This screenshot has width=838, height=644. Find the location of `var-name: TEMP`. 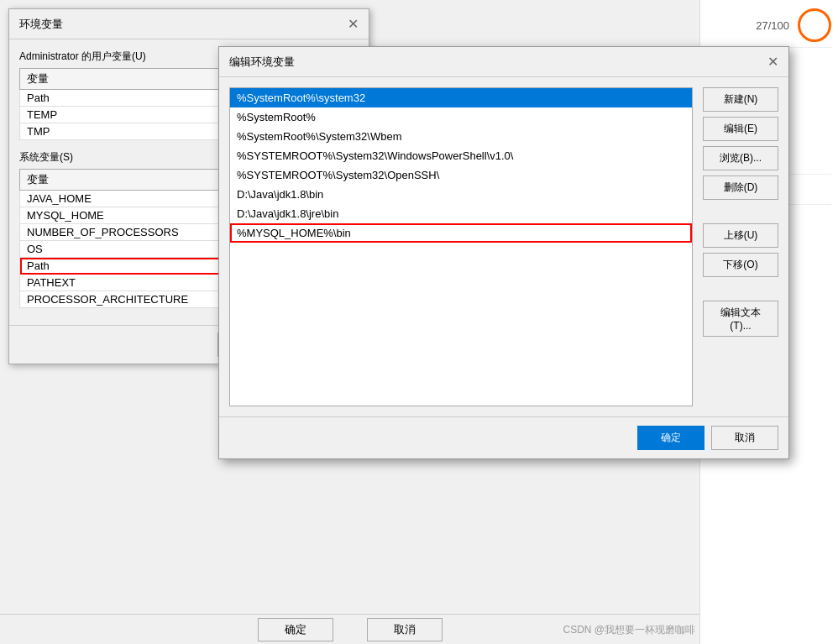

var-name: TEMP is located at coordinates (128, 115).